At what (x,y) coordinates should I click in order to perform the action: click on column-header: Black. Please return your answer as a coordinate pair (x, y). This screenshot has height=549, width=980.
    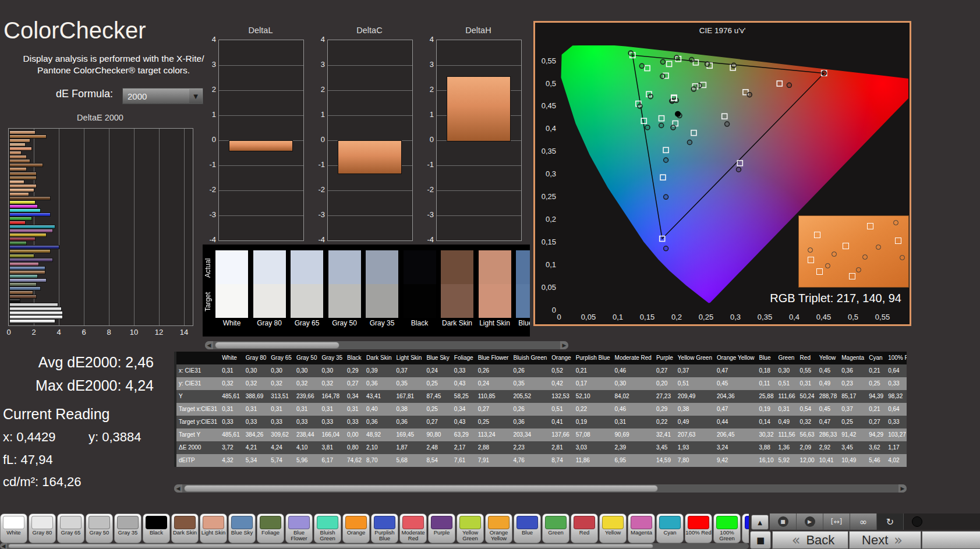
    Looking at the image, I should click on (354, 358).